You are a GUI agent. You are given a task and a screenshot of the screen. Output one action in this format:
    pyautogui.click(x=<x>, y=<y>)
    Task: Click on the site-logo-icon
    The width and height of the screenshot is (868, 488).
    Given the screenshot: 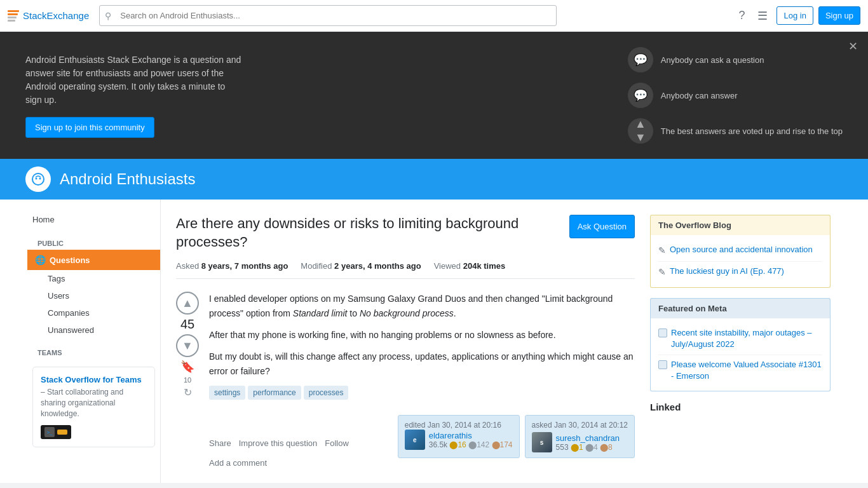 What is the action you would take?
    pyautogui.click(x=38, y=179)
    